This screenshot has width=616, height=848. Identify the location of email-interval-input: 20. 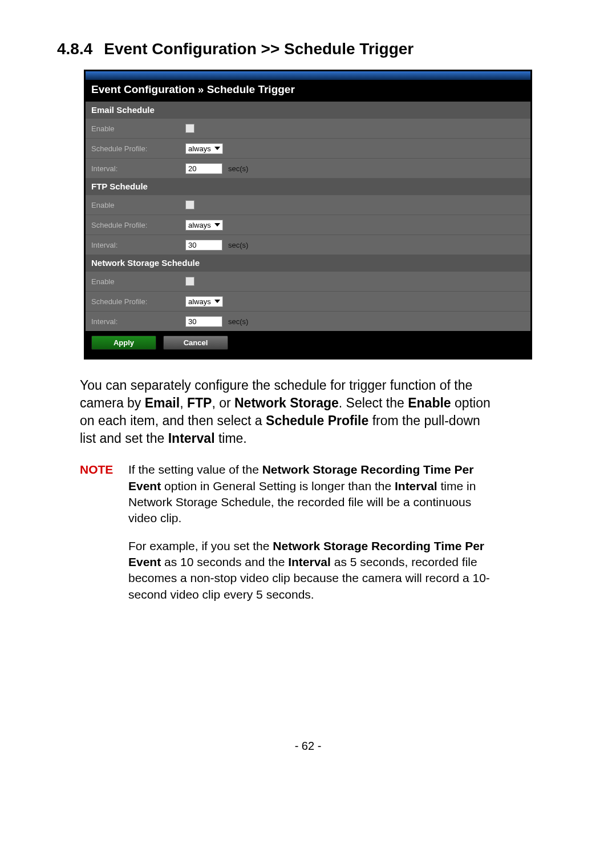
(204, 169).